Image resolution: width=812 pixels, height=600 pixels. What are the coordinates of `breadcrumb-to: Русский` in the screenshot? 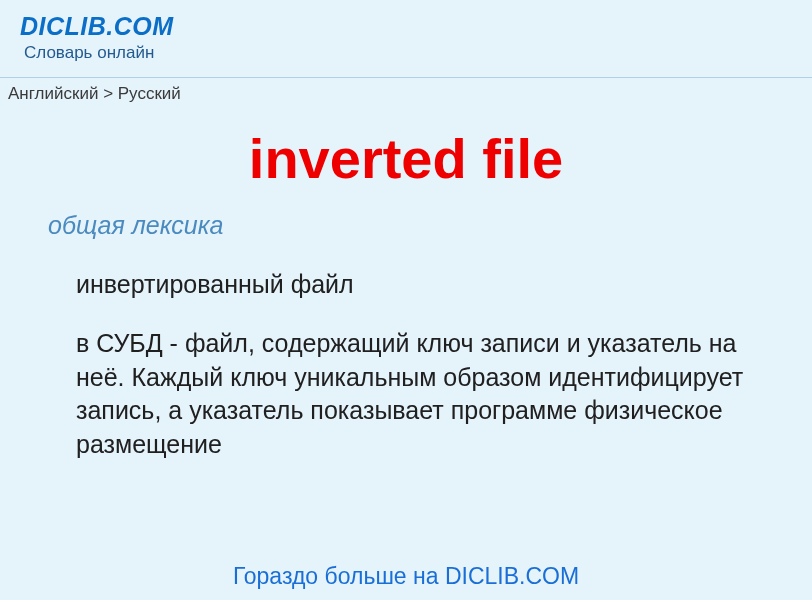 It's located at (150, 94).